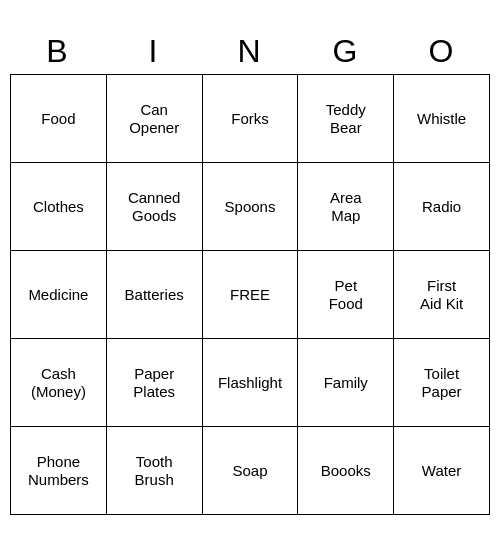  I want to click on bingo-cell: PhoneNumbers, so click(59, 471).